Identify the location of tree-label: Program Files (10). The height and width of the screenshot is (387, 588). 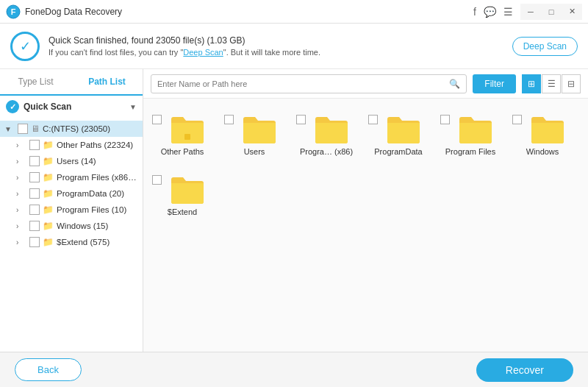
(97, 210).